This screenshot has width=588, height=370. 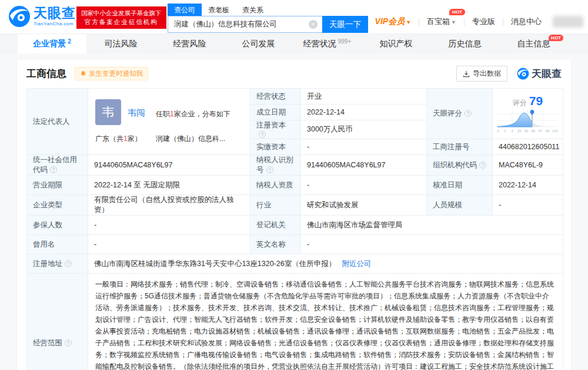 I want to click on svg-text: 3, so click(x=512, y=131).